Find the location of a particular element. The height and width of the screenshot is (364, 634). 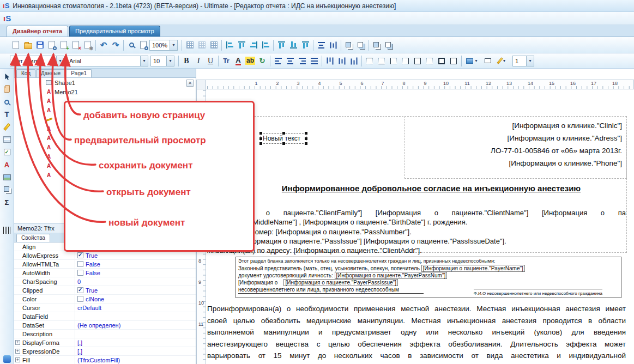

frame-none-button is located at coordinates (430, 61).